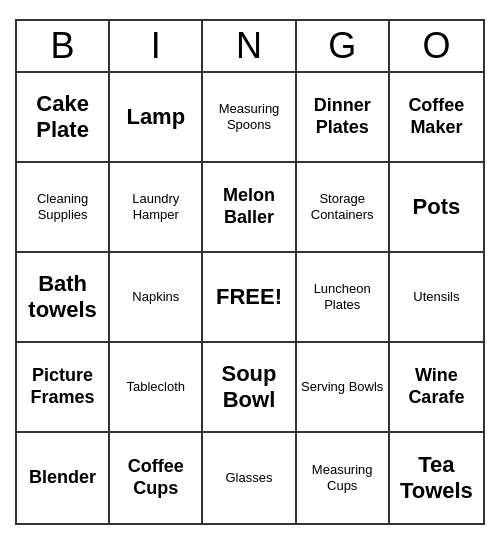 Image resolution: width=500 pixels, height=544 pixels. I want to click on bingo-letter-o: O, so click(436, 46).